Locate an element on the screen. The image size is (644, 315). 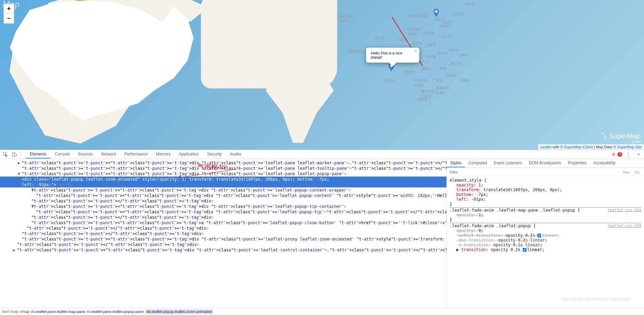
error-count: 1 is located at coordinates (620, 154).